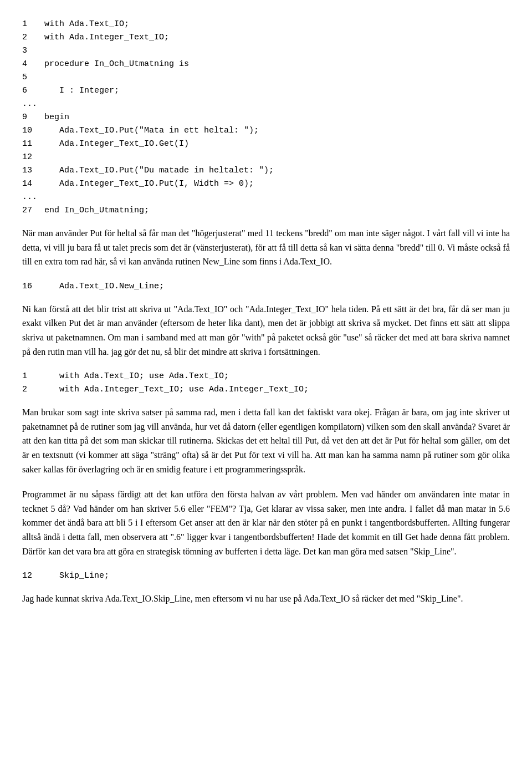 This screenshot has height=774, width=532. I want to click on line-code: Ada.Integer_Text_IO.Get(I), so click(116, 144).